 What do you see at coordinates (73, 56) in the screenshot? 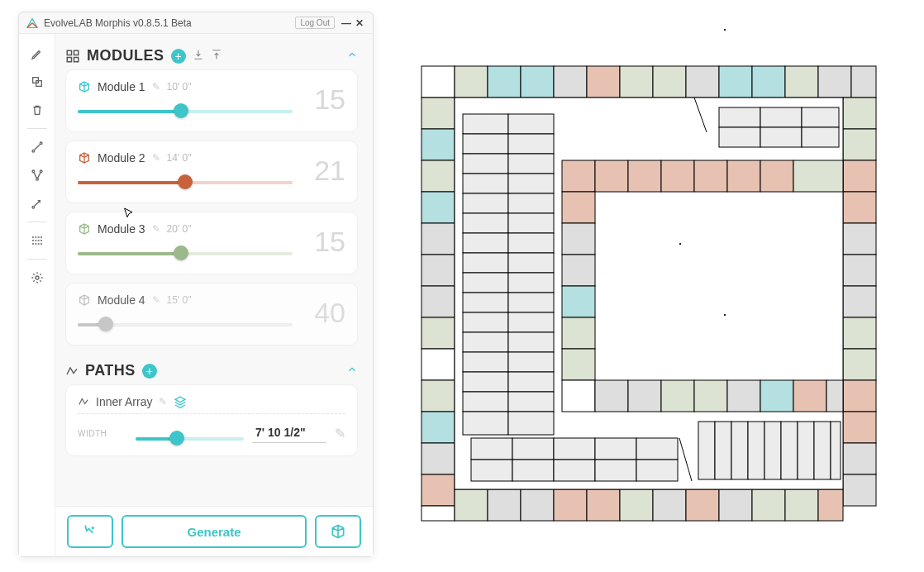
I see `modules-icon` at bounding box center [73, 56].